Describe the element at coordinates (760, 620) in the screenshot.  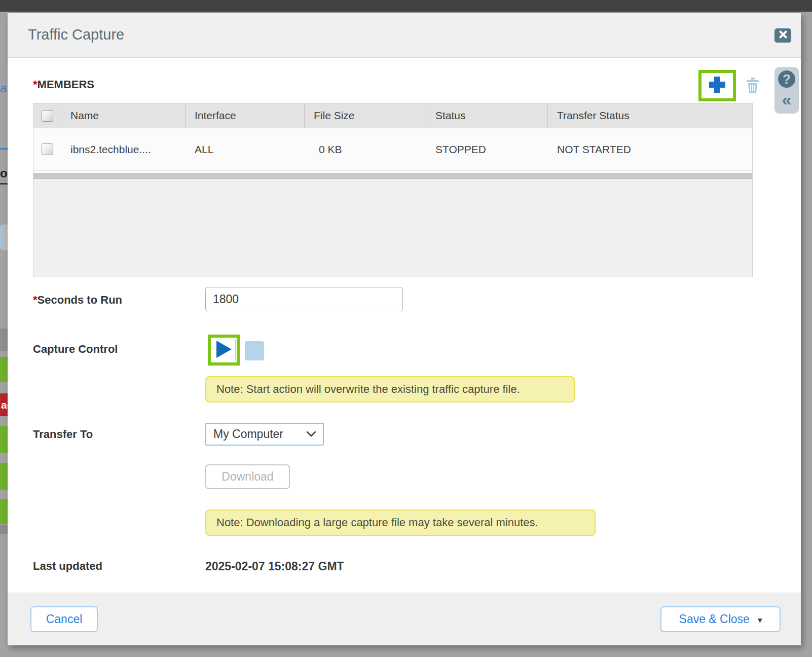
I see `save-options-caret-icon: ▾` at that location.